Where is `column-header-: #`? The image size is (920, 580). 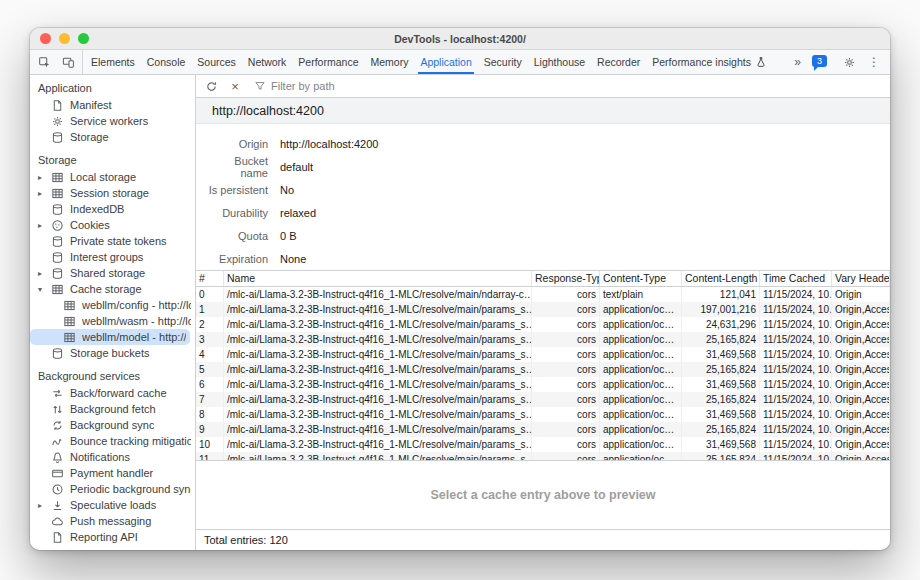 column-header-: # is located at coordinates (210, 278).